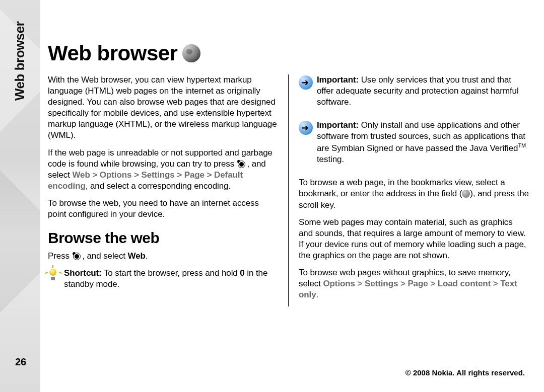 Image resolution: width=544 pixels, height=392 pixels. What do you see at coordinates (21, 362) in the screenshot?
I see `page-number: 26` at bounding box center [21, 362].